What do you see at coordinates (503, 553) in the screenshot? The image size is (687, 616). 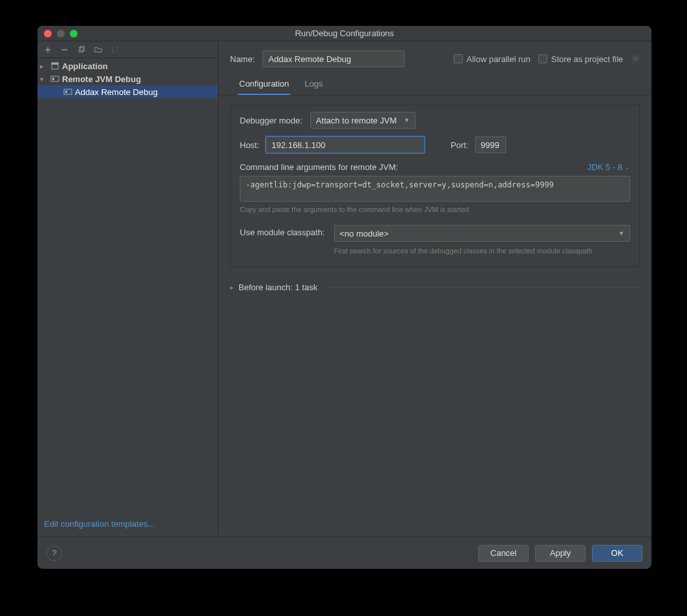 I see `cancel-button: Cancel` at bounding box center [503, 553].